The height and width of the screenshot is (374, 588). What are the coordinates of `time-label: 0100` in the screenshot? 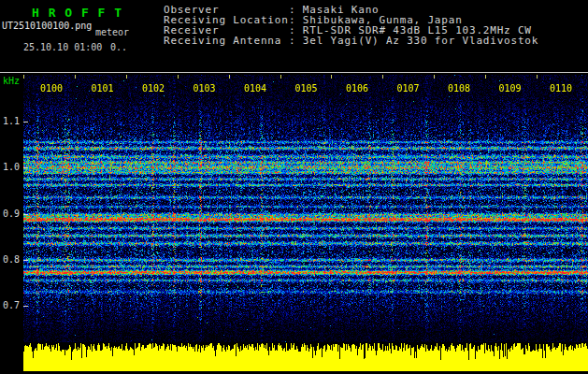 It's located at (51, 88).